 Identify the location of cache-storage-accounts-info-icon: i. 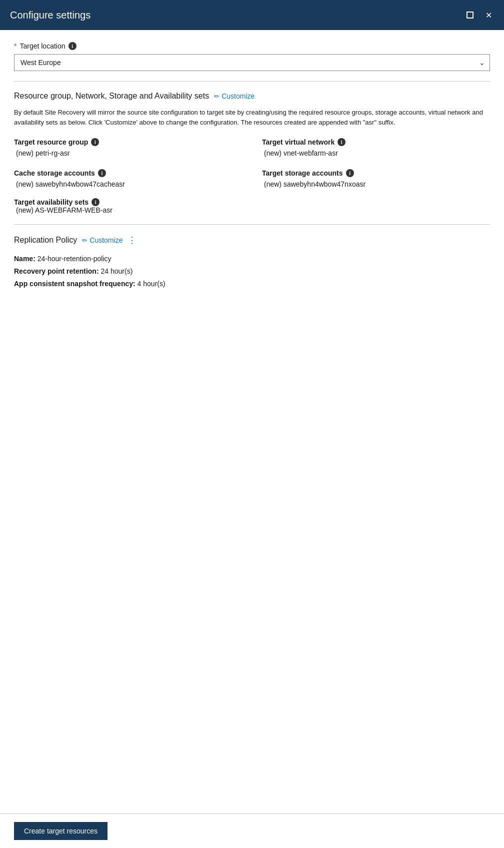
(102, 173).